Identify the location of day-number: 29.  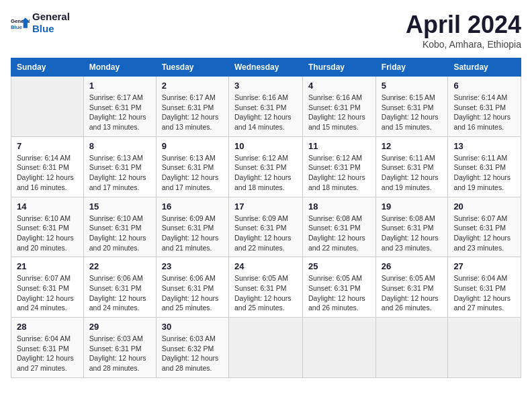
(120, 326).